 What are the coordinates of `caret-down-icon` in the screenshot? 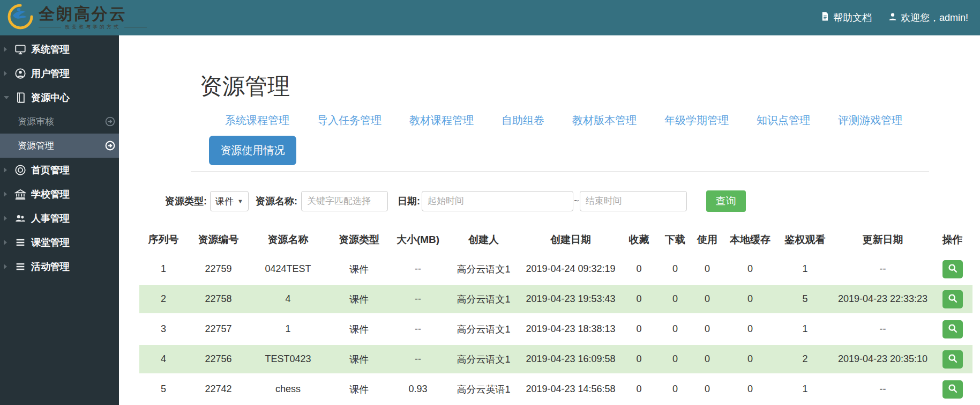 It's located at (6, 98).